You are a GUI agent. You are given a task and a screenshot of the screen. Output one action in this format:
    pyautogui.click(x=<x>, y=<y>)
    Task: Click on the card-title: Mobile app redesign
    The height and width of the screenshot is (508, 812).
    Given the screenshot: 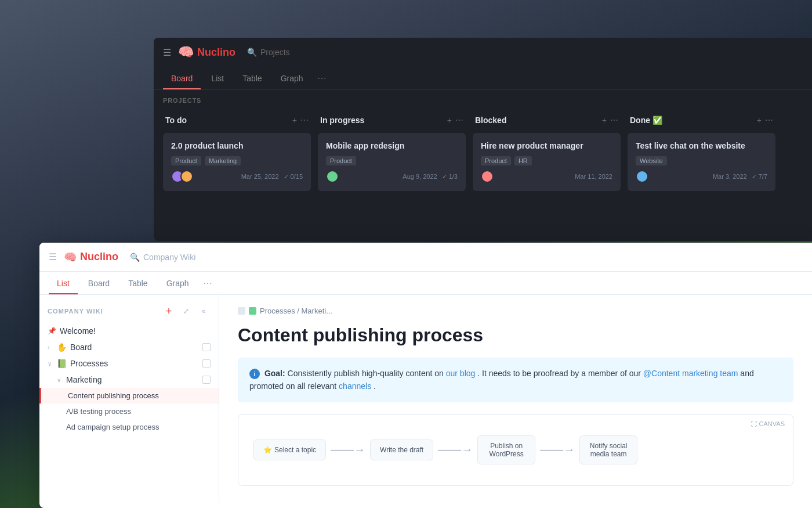 What is the action you would take?
    pyautogui.click(x=392, y=146)
    